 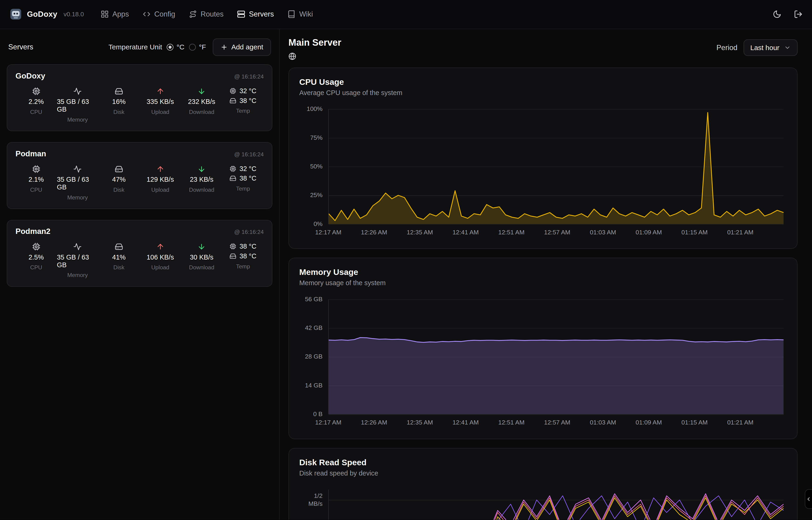 I want to click on period-label: Period, so click(x=727, y=48).